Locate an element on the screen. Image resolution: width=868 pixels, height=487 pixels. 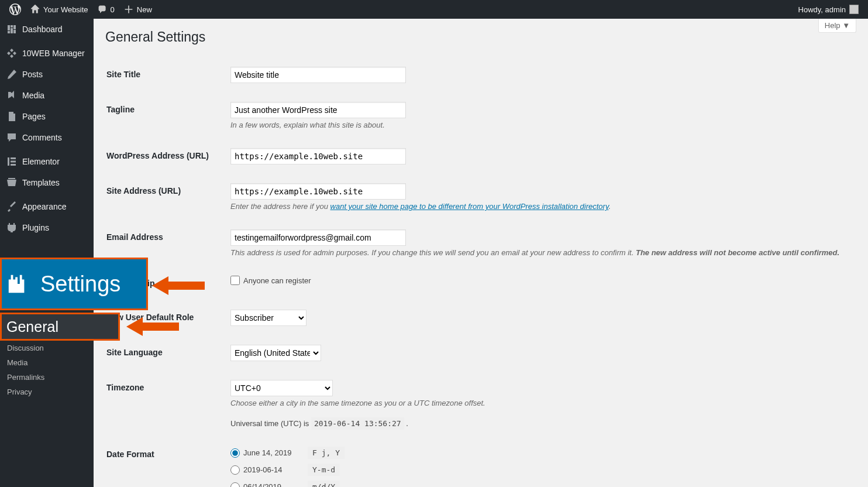
sidebar-item-posts: Posts is located at coordinates (47, 74).